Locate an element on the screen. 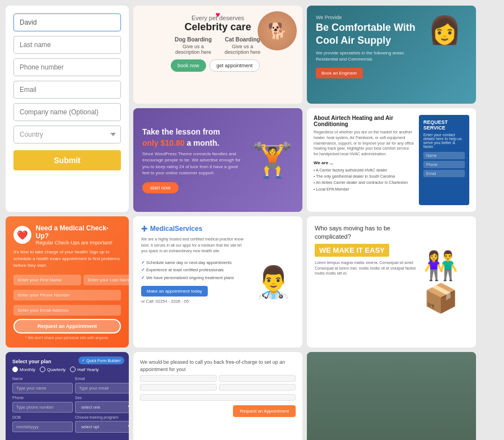  make-appointment-button: Make an appointment today is located at coordinates (175, 291).